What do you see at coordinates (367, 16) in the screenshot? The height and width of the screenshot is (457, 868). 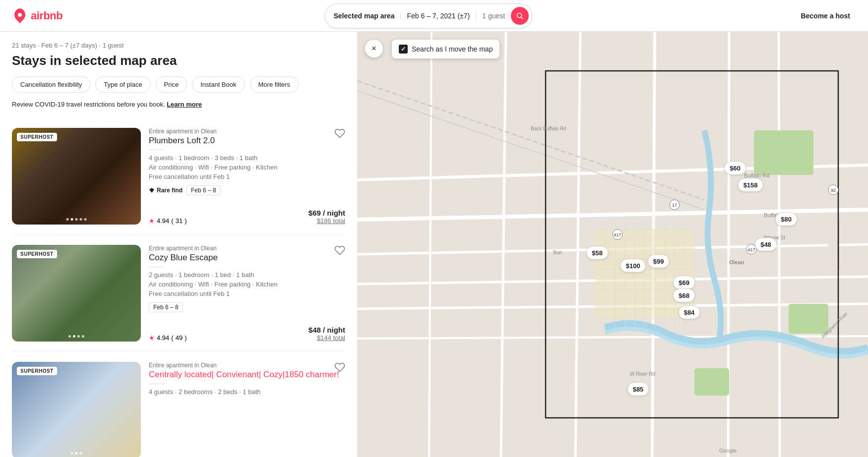 I see `search-location: Selected map area` at bounding box center [367, 16].